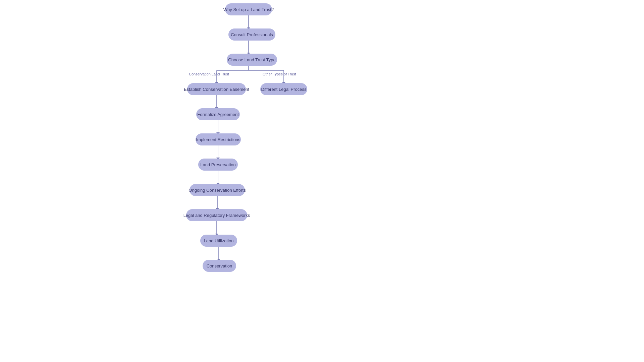  What do you see at coordinates (219, 241) in the screenshot?
I see `node-land-utilization: Land Utilization` at bounding box center [219, 241].